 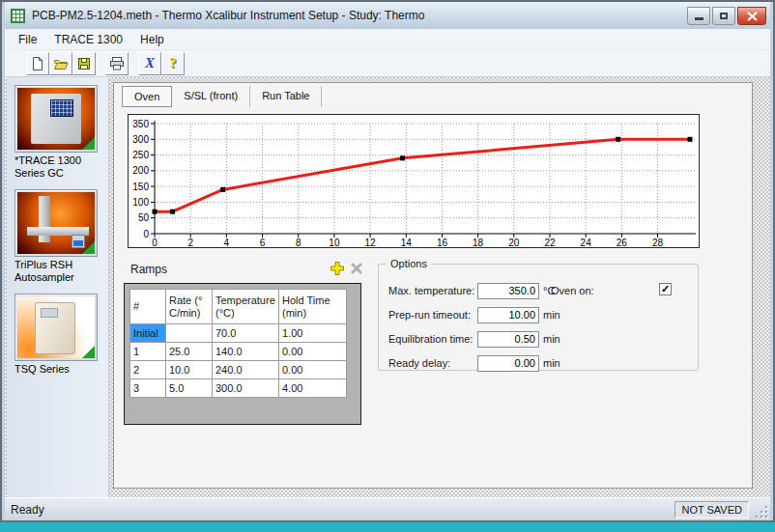 I want to click on ready-delay-unit: min, so click(x=552, y=363).